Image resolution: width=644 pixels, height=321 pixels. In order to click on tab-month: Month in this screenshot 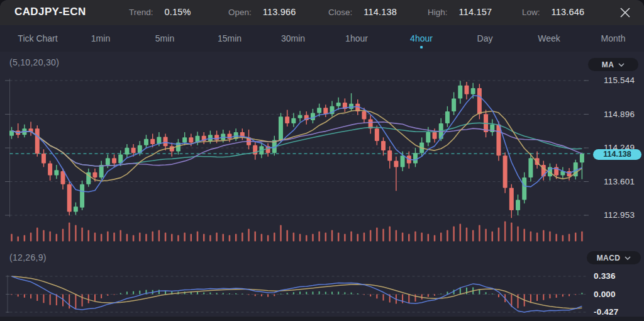, I will do `click(614, 38)`.